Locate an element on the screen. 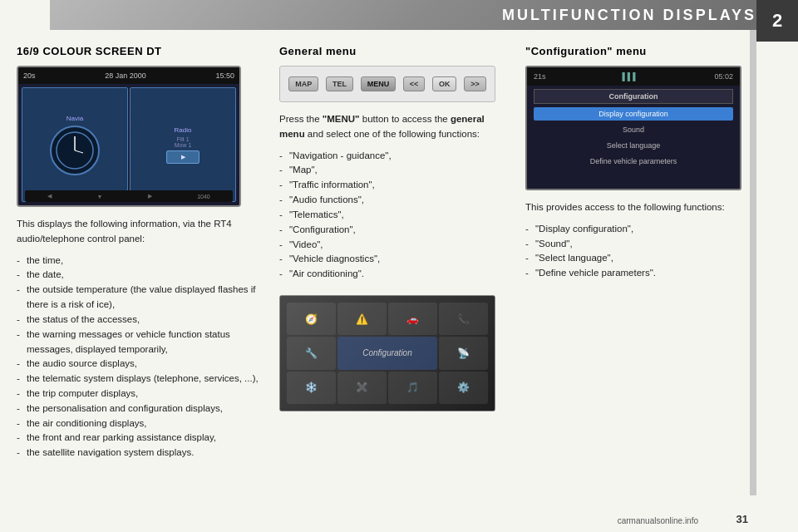 This screenshot has width=798, height=532. left-bullet-list: the time, the date, the outside temperat… is located at coordinates (141, 357).